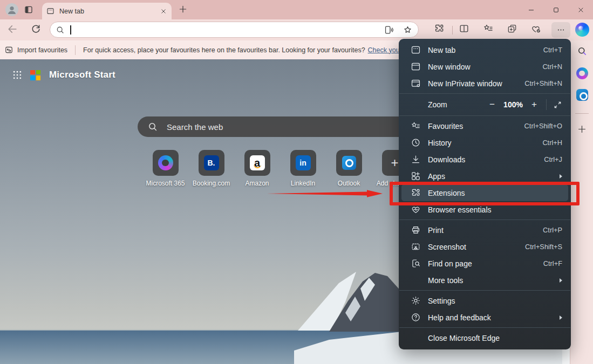  I want to click on split-screen-icon, so click(464, 29).